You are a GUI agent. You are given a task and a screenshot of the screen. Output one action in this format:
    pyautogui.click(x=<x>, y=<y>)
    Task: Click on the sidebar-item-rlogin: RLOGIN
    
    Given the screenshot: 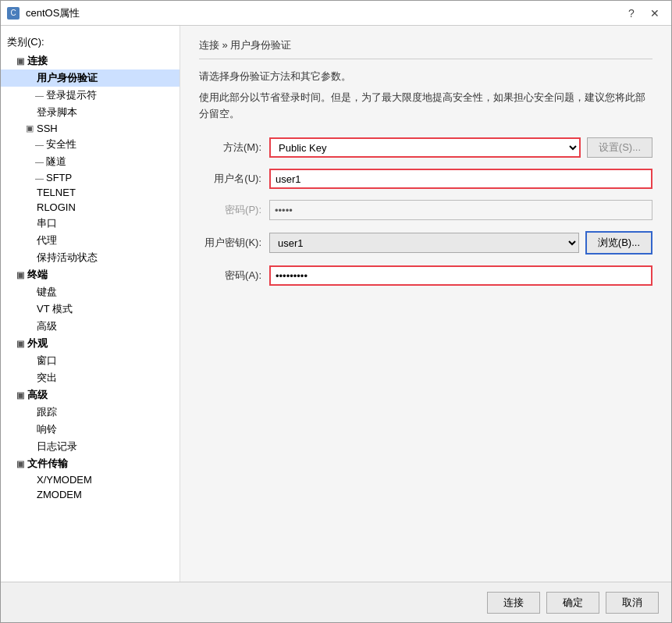 What is the action you would take?
    pyautogui.click(x=91, y=208)
    